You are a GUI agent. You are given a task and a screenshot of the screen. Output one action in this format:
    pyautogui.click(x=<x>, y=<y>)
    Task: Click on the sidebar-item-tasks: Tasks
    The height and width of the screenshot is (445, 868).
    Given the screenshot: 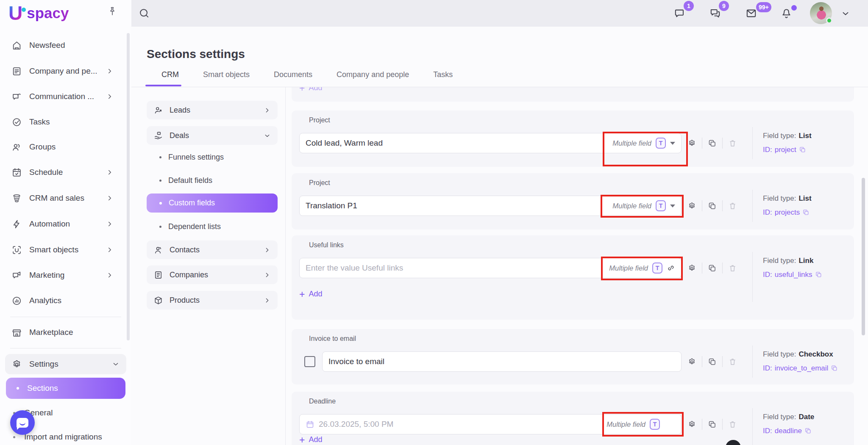 What is the action you would take?
    pyautogui.click(x=66, y=122)
    